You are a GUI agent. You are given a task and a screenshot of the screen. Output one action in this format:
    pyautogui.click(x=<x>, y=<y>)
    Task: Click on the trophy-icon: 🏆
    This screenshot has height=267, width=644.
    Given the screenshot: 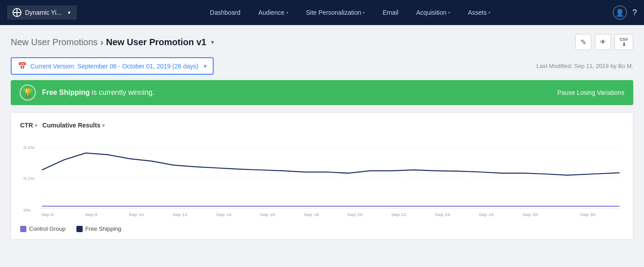 What is the action you would take?
    pyautogui.click(x=28, y=93)
    